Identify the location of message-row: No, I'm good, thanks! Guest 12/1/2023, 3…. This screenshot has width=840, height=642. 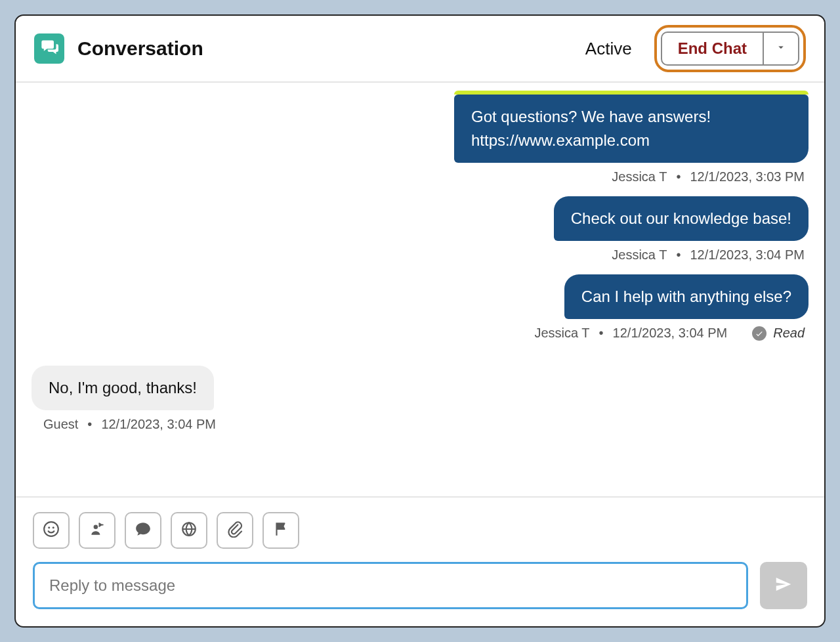
(420, 399).